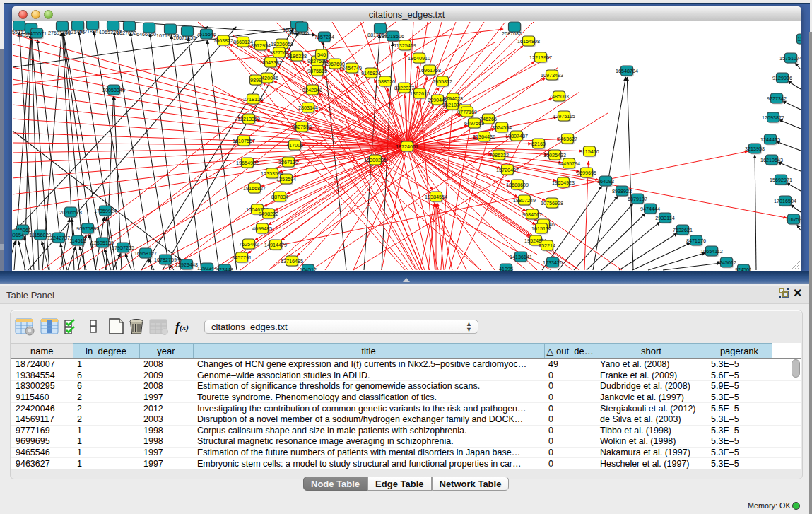 The height and width of the screenshot is (514, 812). Describe the element at coordinates (371, 74) in the screenshot. I see `svg-text: 9146821` at that location.